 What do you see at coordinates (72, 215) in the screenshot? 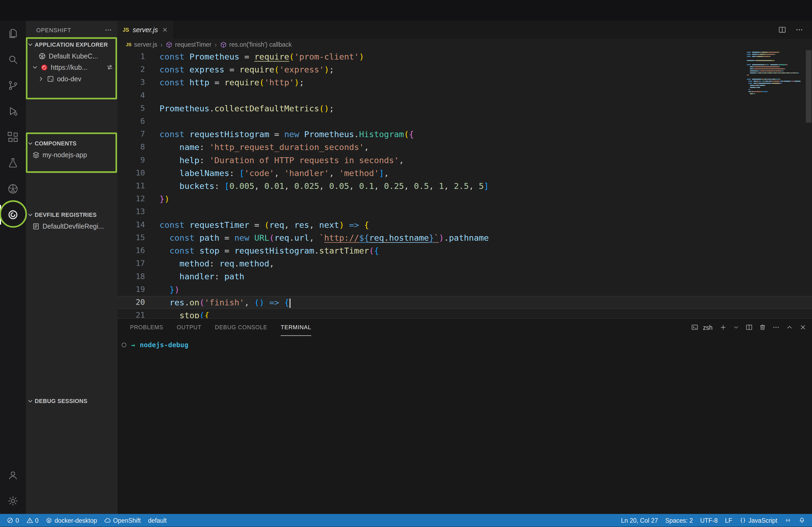
I see `section-header-devfile-registries: DEVFILE REGISTRIES` at bounding box center [72, 215].